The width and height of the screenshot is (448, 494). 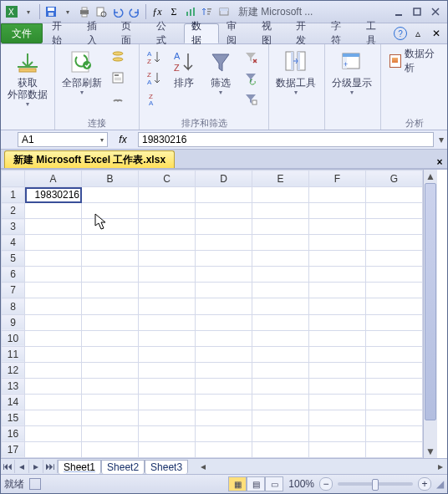 What do you see at coordinates (110, 291) in the screenshot?
I see `cell-B7` at bounding box center [110, 291].